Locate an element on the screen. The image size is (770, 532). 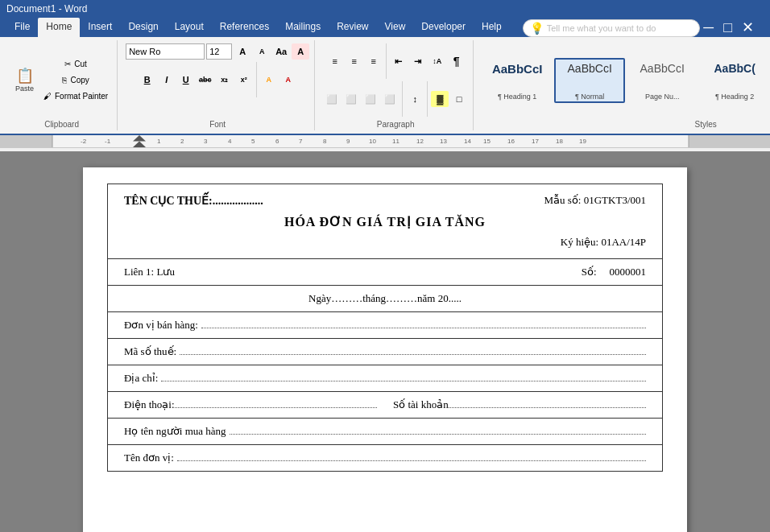
italic-button: I is located at coordinates (167, 80).